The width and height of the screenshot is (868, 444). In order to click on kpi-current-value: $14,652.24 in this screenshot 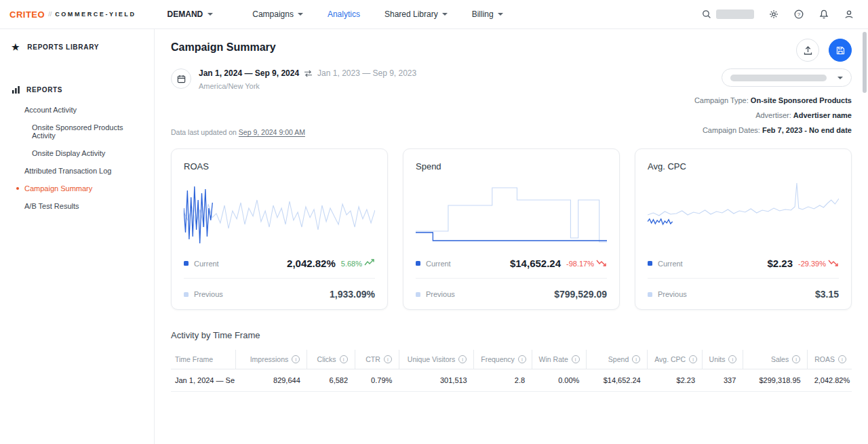, I will do `click(536, 263)`.